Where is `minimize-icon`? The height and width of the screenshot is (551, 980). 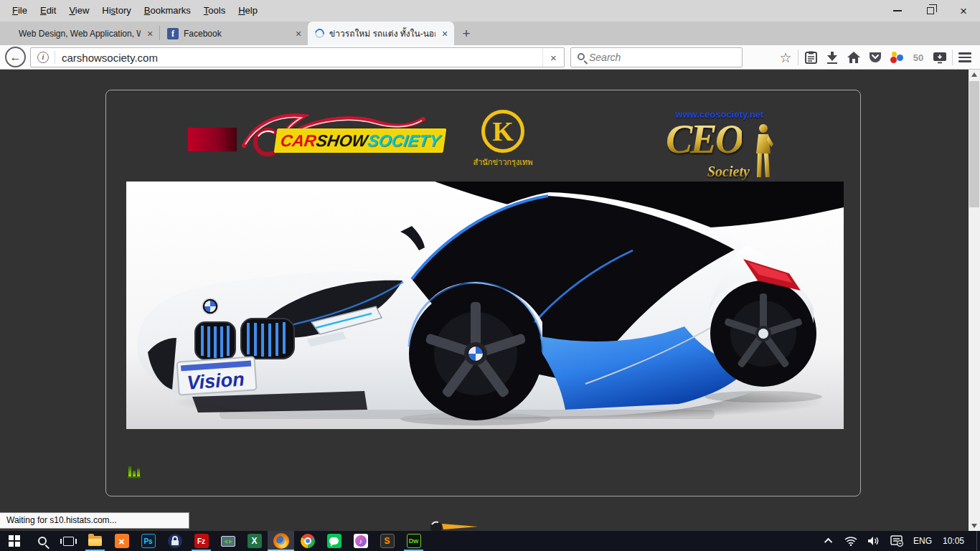 minimize-icon is located at coordinates (897, 11).